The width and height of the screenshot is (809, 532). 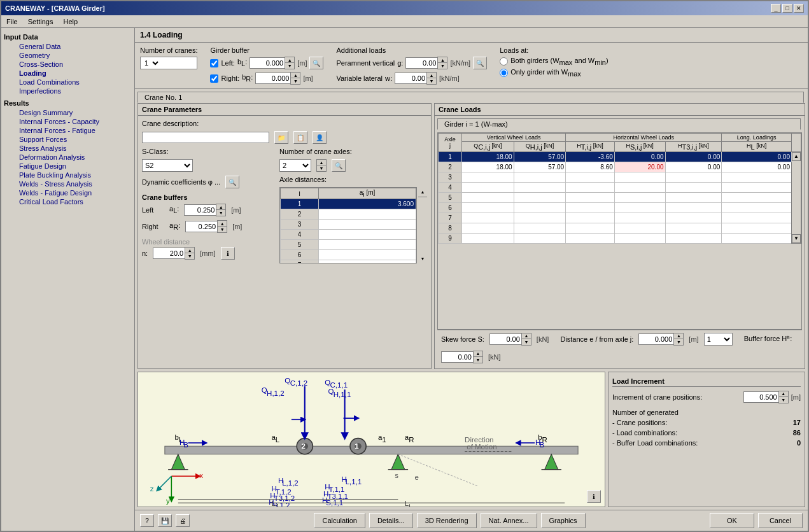 I want to click on n-up: ▲, so click(x=190, y=251).